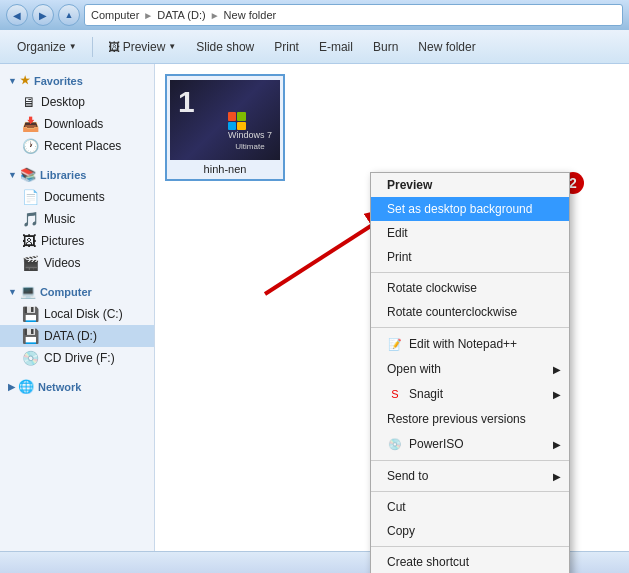 The width and height of the screenshot is (629, 573). I want to click on organize-arrow: ▼, so click(73, 46).